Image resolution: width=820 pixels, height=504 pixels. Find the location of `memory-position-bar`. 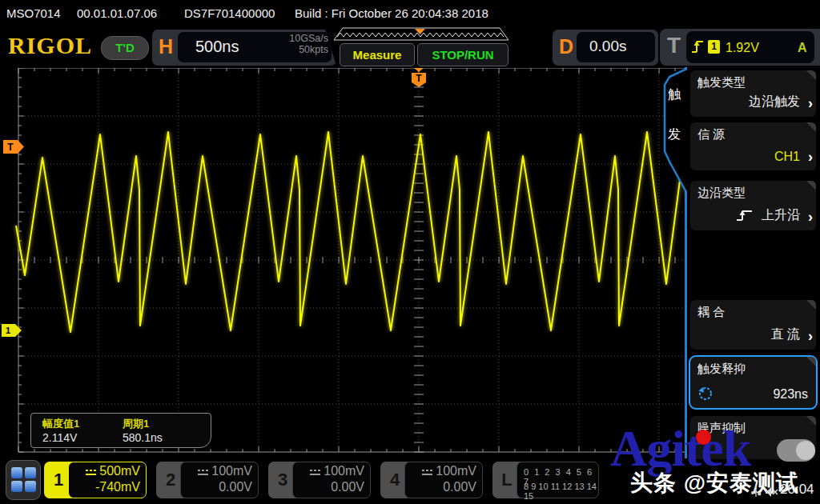

memory-position-bar is located at coordinates (421, 34).